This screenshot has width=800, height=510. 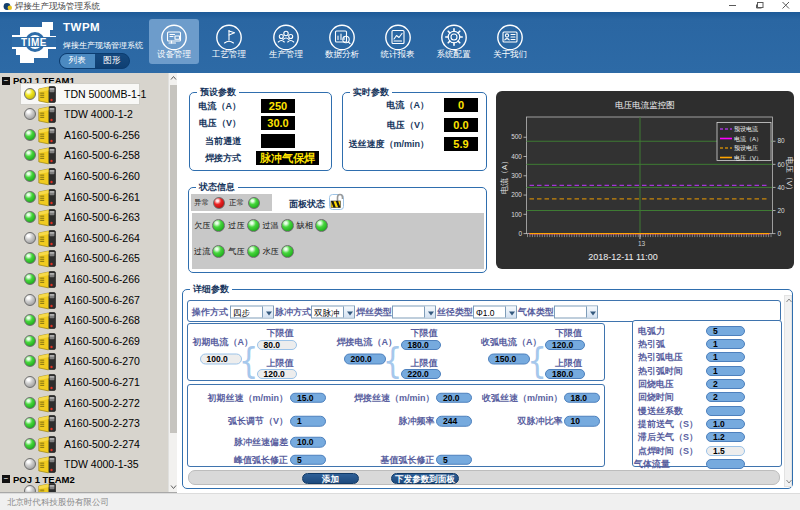 What do you see at coordinates (84, 280) in the screenshot?
I see `tree-item: A160-500-6-266` at bounding box center [84, 280].